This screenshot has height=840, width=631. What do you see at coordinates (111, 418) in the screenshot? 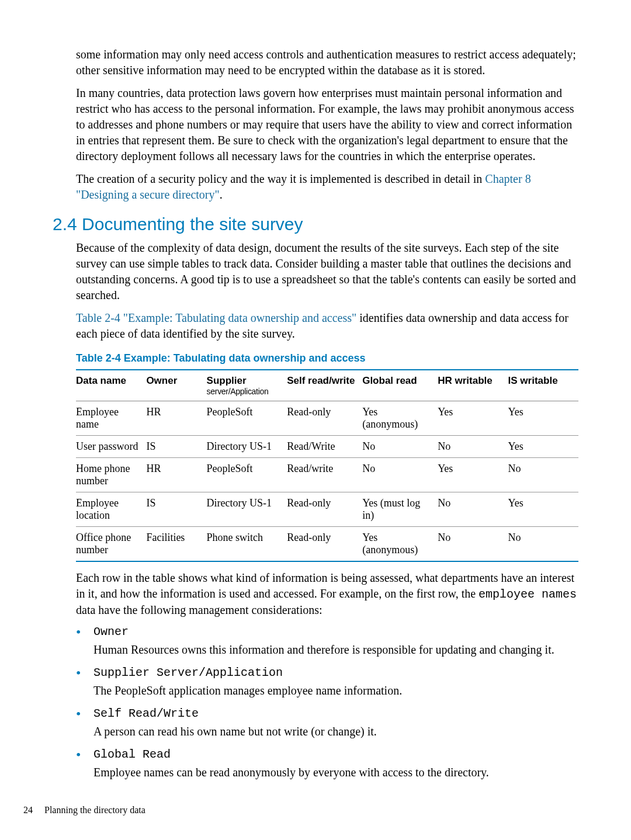
I see `cell: Employee name` at bounding box center [111, 418].